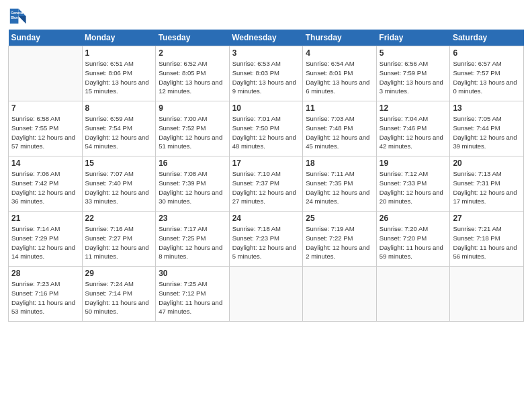 This screenshot has height=411, width=532. What do you see at coordinates (340, 243) in the screenshot?
I see `day-info: Sunrise: 7:19 AMSunset: 7:22 PMDaylight:…` at bounding box center [340, 243].